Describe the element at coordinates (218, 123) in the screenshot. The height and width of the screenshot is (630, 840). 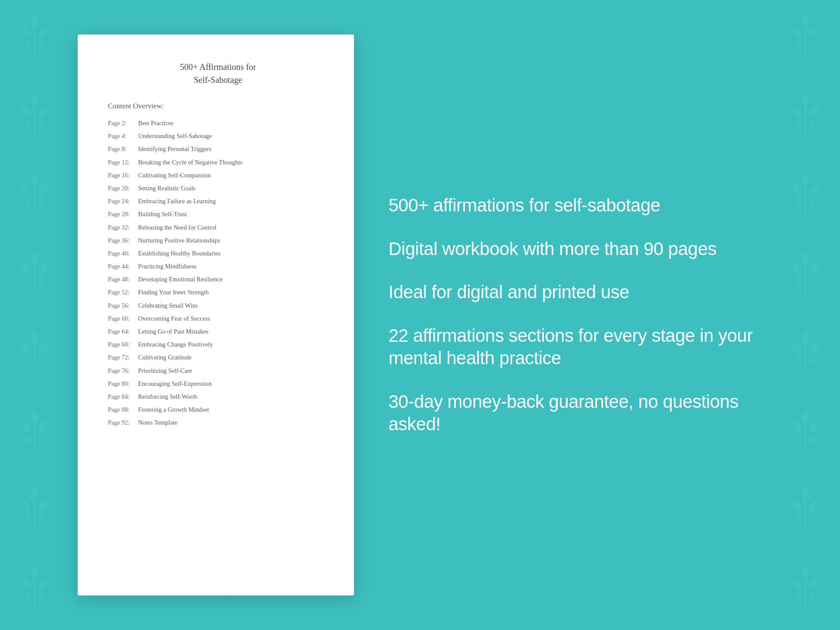
I see `toc-item: Page 2:Best Practices` at that location.